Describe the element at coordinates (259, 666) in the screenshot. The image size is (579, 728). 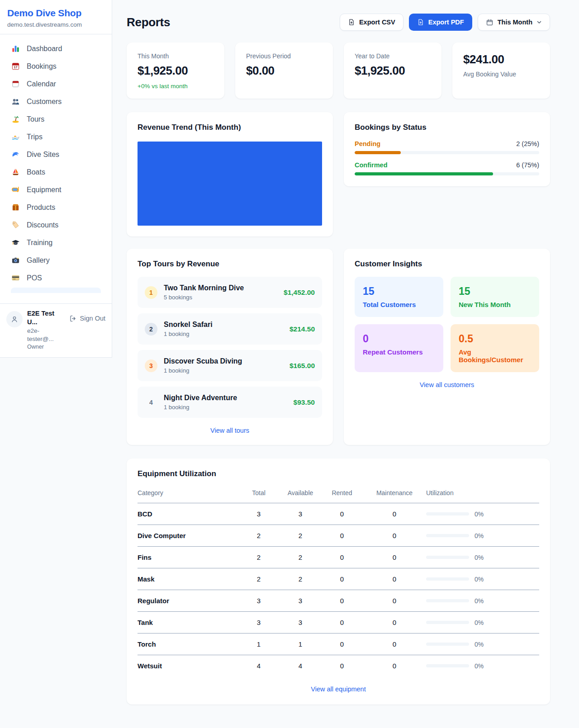
I see `cell-total: 4` at that location.